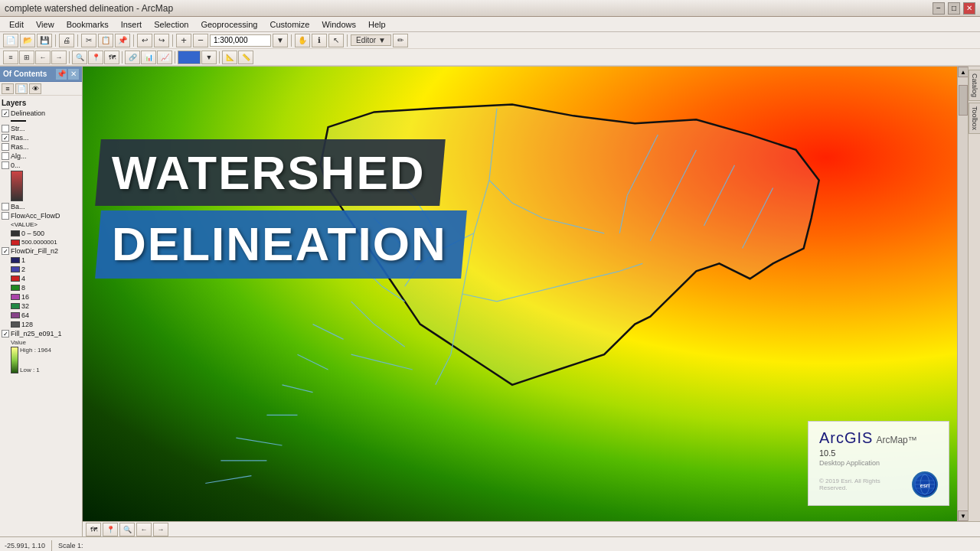 Image resolution: width=980 pixels, height=551 pixels. Describe the element at coordinates (41, 156) in the screenshot. I see `toc-item-alg: Alg...` at that location.